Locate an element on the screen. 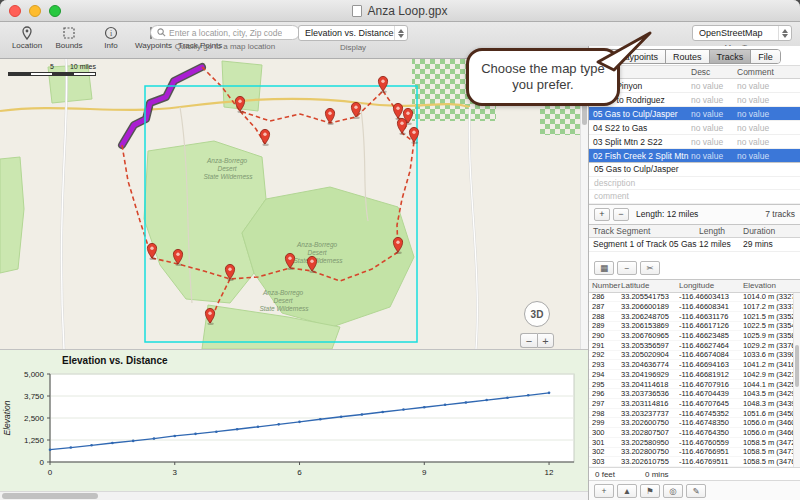 The image size is (800, 500). info-button: i Info is located at coordinates (111, 37).